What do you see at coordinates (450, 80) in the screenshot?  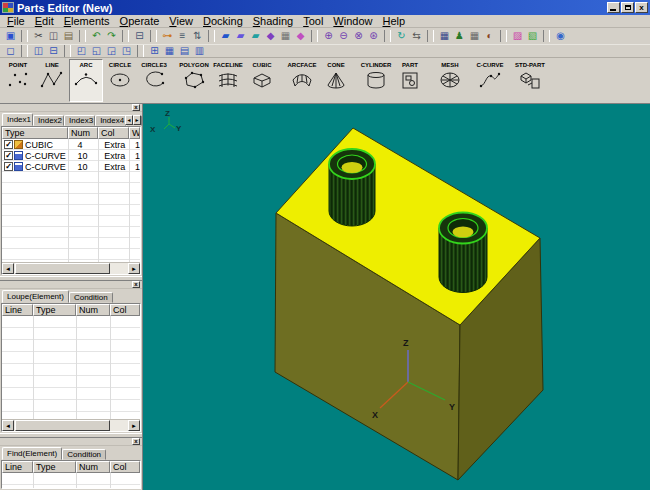 I see `tool-mesh-button: MESH` at bounding box center [450, 80].